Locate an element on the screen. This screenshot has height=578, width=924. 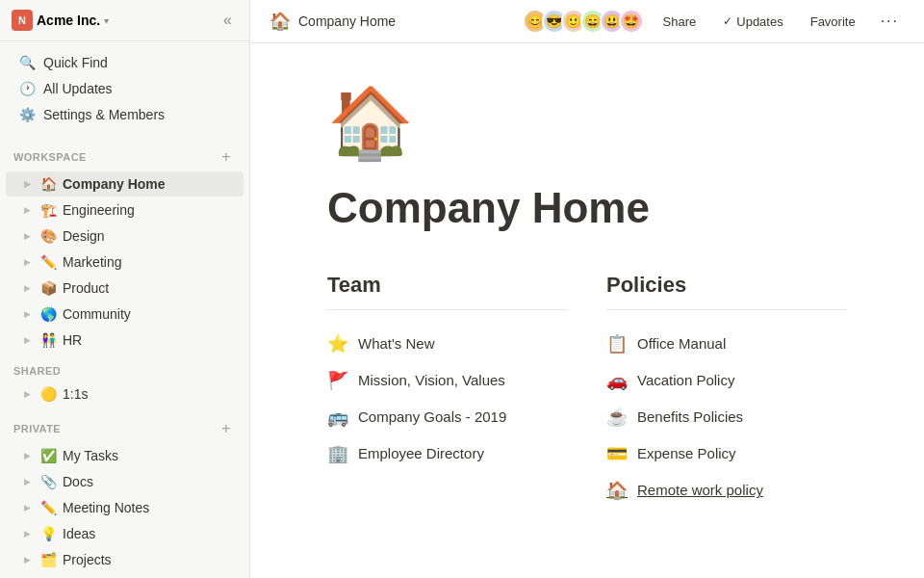
design-emoji: 🎨 is located at coordinates (48, 236).